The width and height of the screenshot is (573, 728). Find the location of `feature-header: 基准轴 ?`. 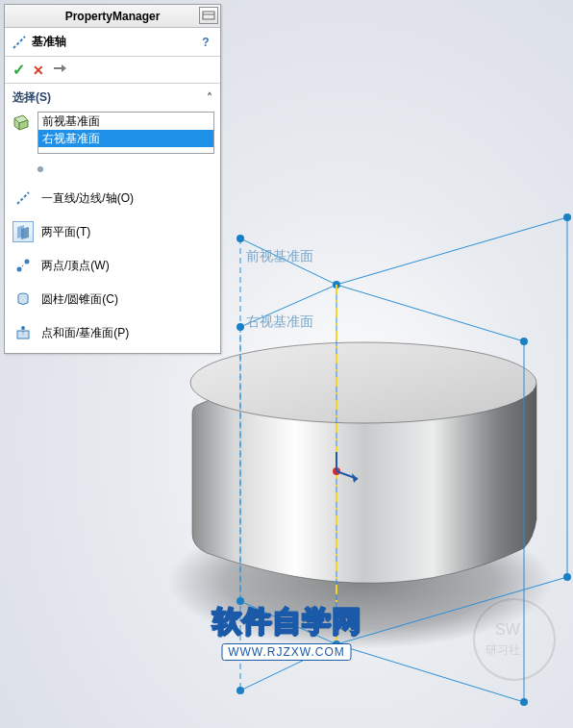

feature-header: 基准轴 ? is located at coordinates (112, 42).